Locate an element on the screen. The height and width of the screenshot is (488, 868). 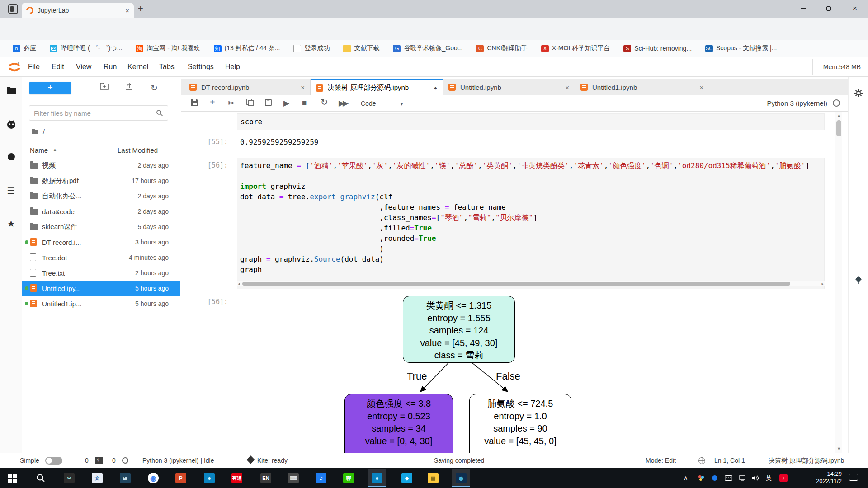
tab-decision-tree-source: 决策树 原理部分源码.ipynb ● is located at coordinates (377, 87).